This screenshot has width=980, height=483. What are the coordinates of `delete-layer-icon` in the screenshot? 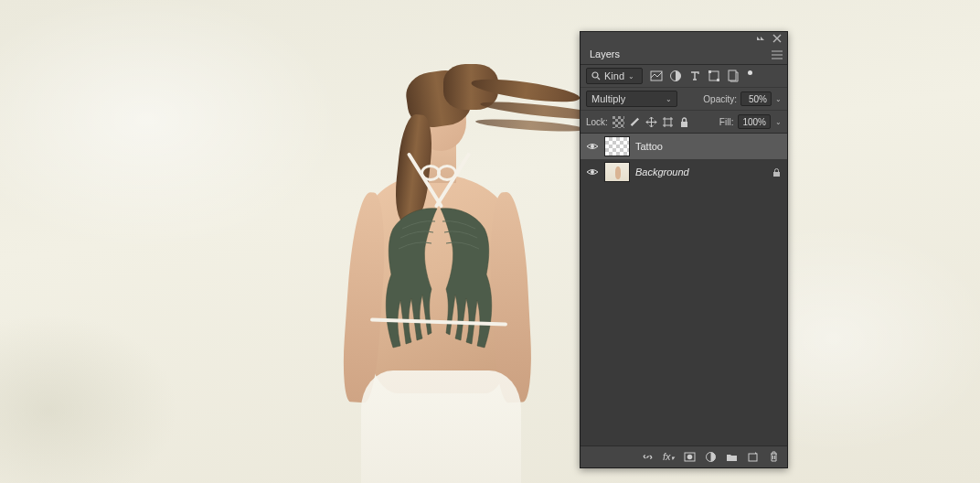 It's located at (773, 457).